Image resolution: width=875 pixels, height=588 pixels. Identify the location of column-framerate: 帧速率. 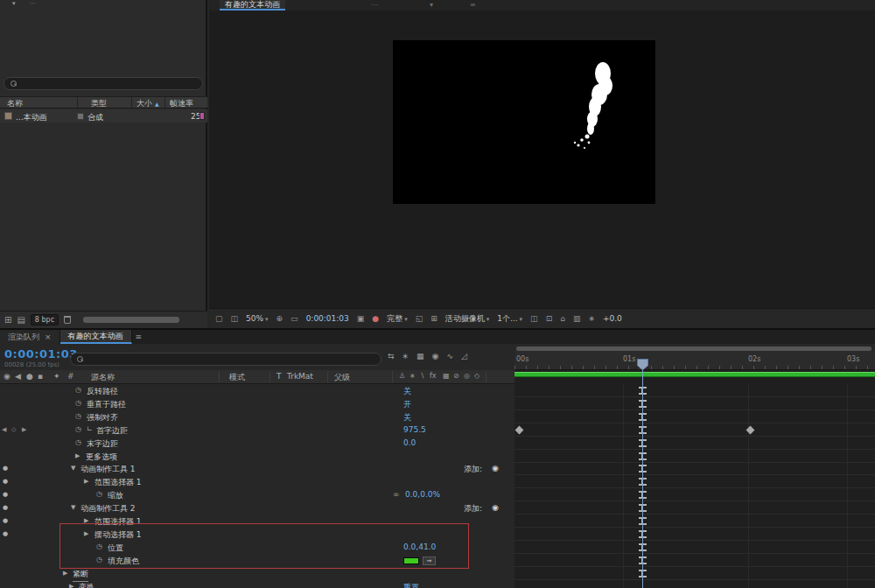
(182, 103).